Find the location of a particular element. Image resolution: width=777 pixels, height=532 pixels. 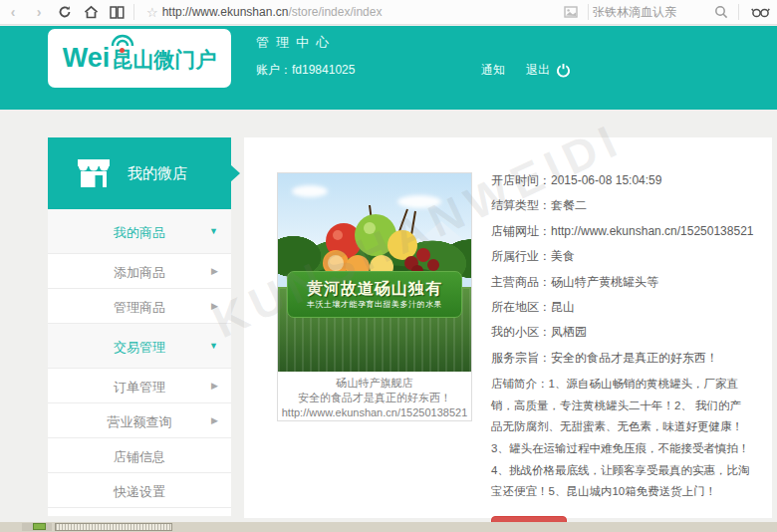

account-label: 账户：fd19841025 is located at coordinates (305, 70).